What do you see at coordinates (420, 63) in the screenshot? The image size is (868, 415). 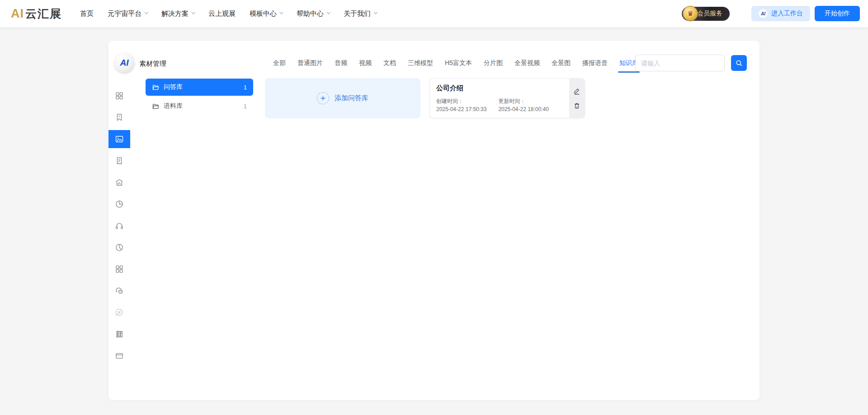 I see `tab-3d-models: 三维模型` at bounding box center [420, 63].